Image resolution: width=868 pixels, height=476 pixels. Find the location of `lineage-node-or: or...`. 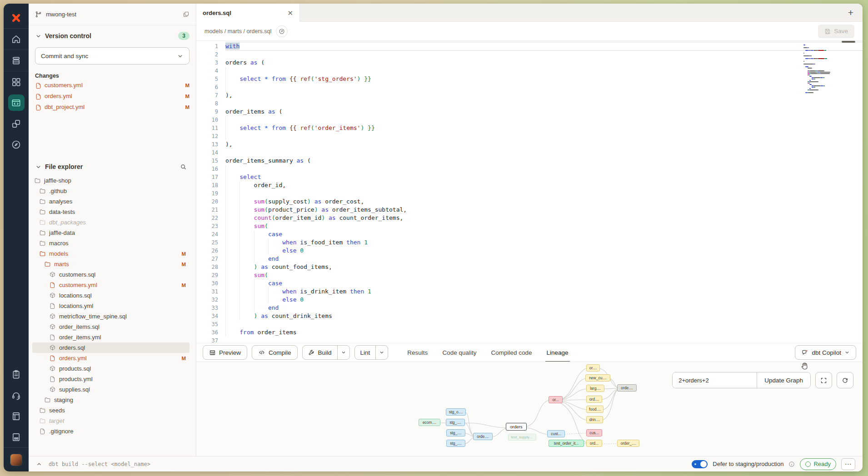

lineage-node-or: or... is located at coordinates (555, 400).